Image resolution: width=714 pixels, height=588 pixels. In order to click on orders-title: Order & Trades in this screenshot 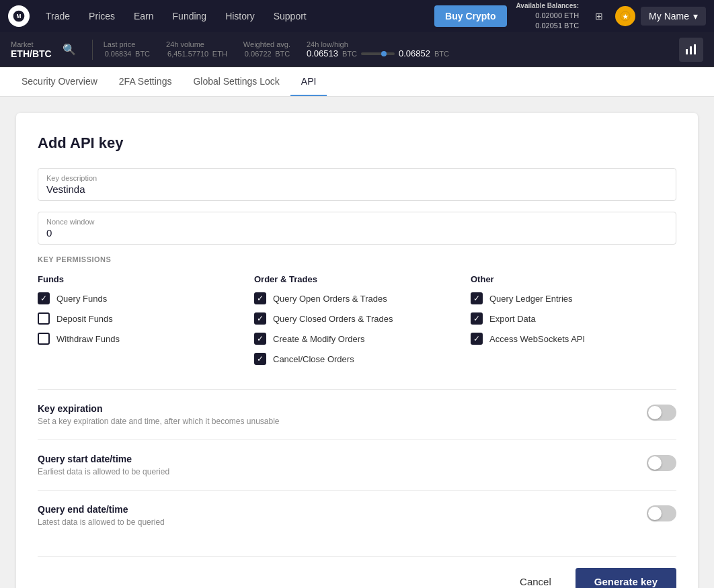, I will do `click(357, 280)`.